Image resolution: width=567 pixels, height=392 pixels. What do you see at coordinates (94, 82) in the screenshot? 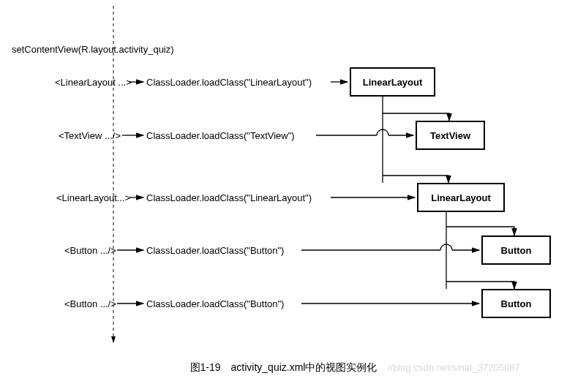
I see `xml-linearlayout1: <LinearLayout ...>` at bounding box center [94, 82].